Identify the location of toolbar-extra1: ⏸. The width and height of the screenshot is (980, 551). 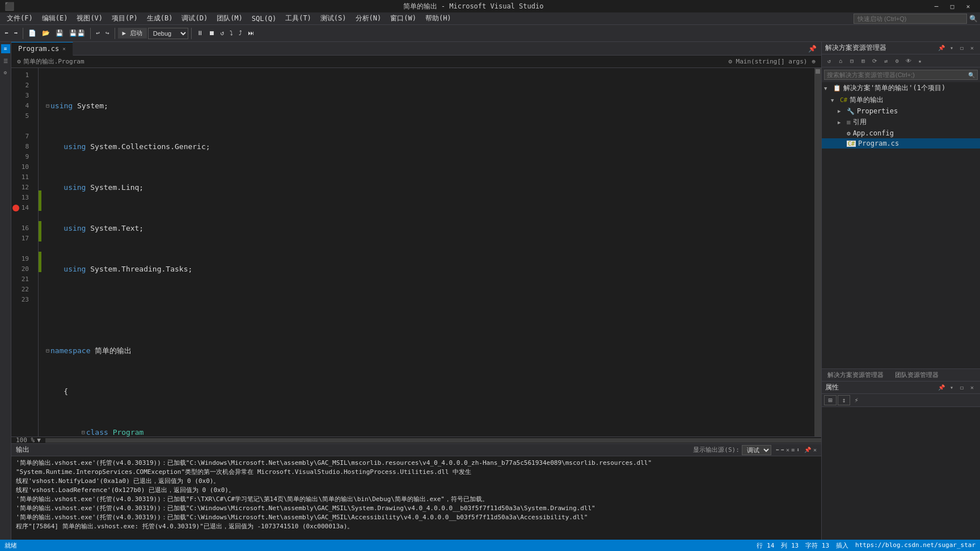
(200, 33).